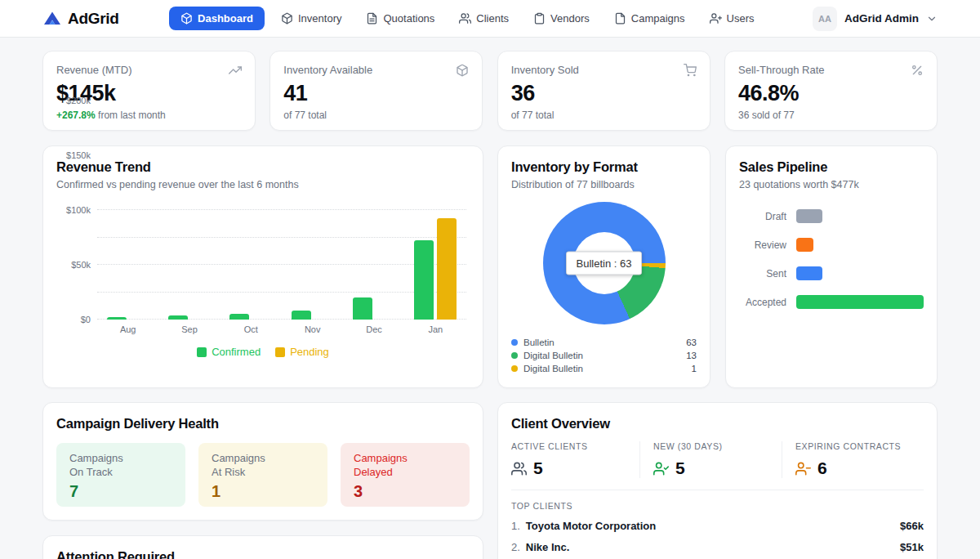  What do you see at coordinates (312, 265) in the screenshot?
I see `bar-group-nov` at bounding box center [312, 265].